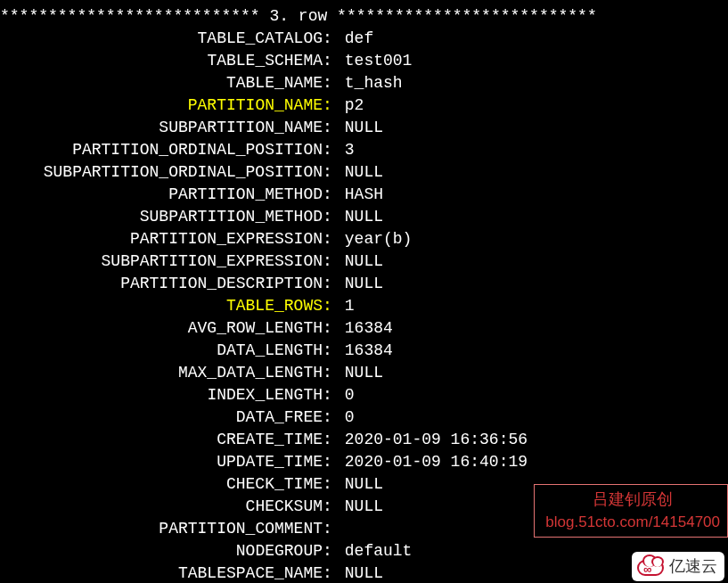  Describe the element at coordinates (364, 572) in the screenshot. I see `field-row: TABLESPACE_NAME: NULL` at that location.